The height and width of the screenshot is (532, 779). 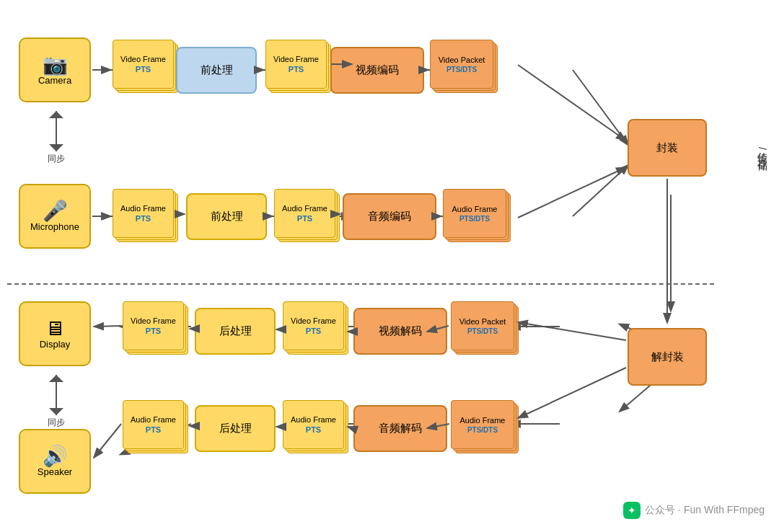 I want to click on camera-device: 📷 Camera, so click(x=55, y=70).